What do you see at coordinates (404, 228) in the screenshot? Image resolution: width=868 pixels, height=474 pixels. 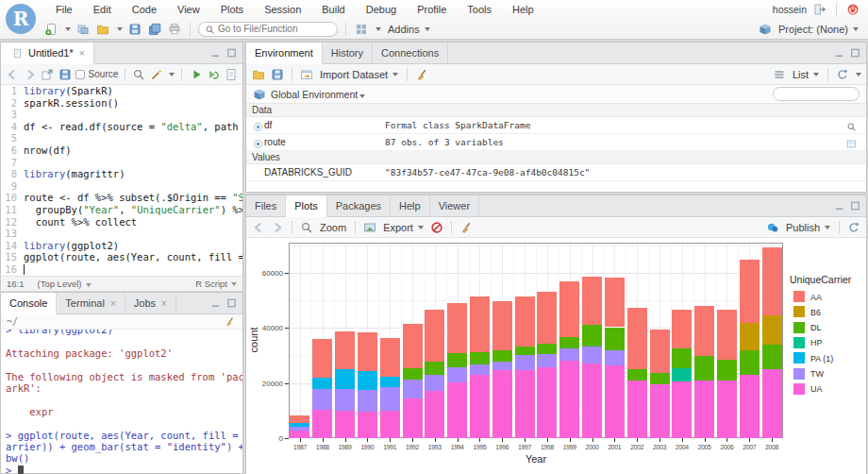 I see `export-button: Export` at bounding box center [404, 228].